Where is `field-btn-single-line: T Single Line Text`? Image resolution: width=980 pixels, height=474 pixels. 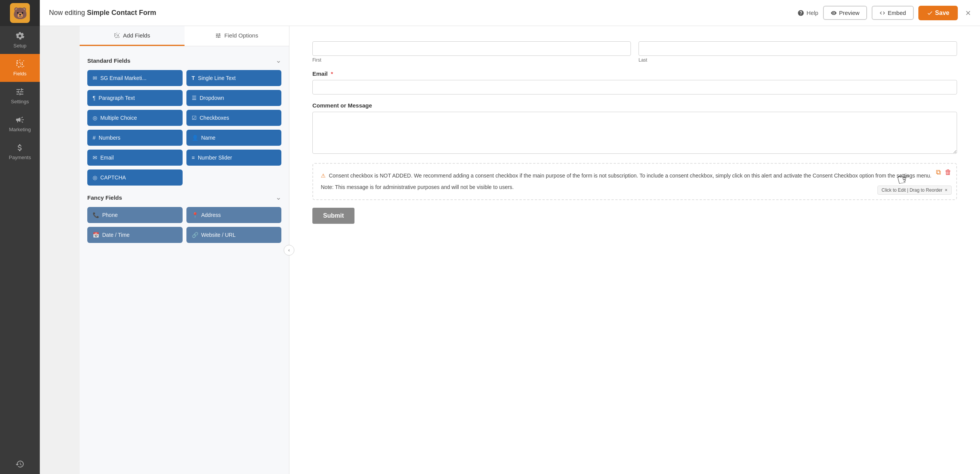 field-btn-single-line: T Single Line Text is located at coordinates (234, 78).